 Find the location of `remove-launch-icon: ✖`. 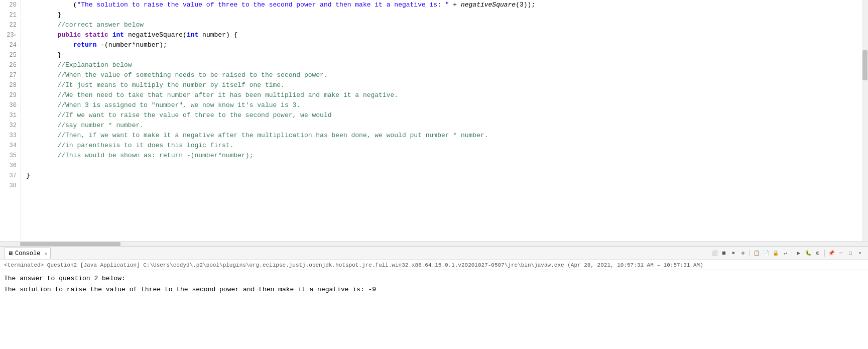

remove-launch-icon: ✖ is located at coordinates (733, 253).